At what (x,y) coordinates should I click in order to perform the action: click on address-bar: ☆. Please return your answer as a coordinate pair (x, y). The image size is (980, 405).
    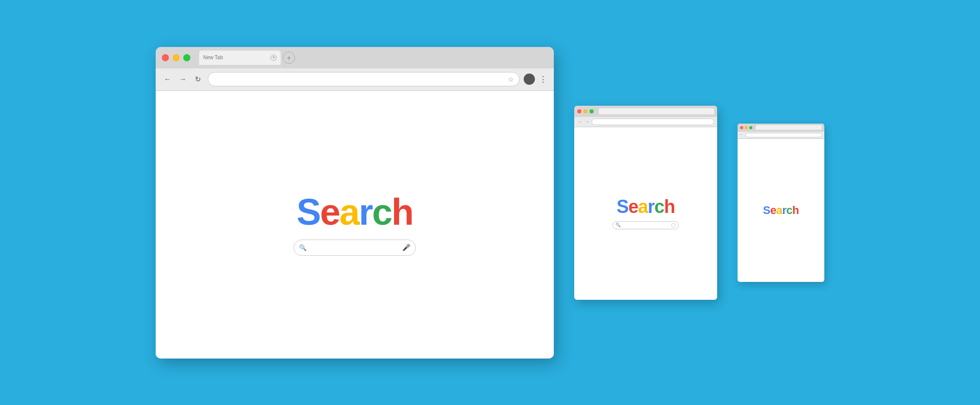
    Looking at the image, I should click on (363, 79).